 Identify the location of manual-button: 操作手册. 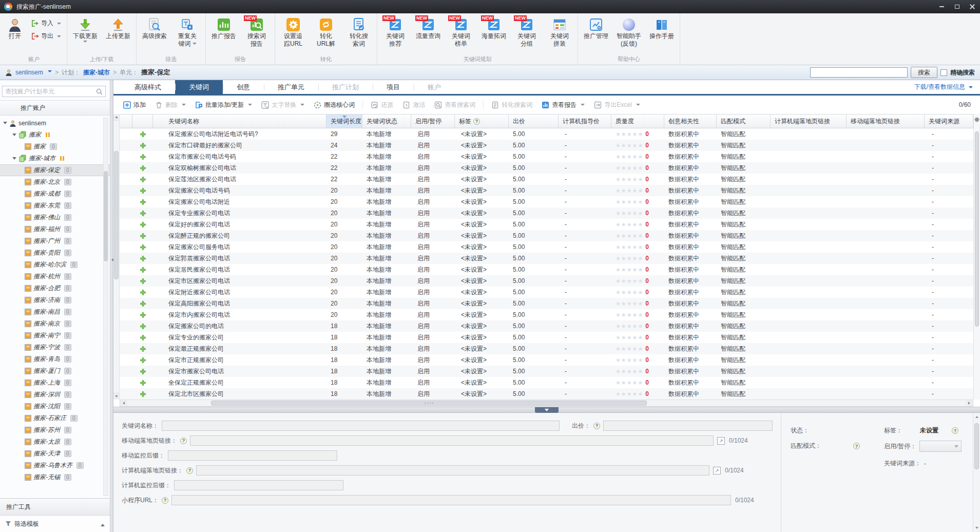
(662, 35).